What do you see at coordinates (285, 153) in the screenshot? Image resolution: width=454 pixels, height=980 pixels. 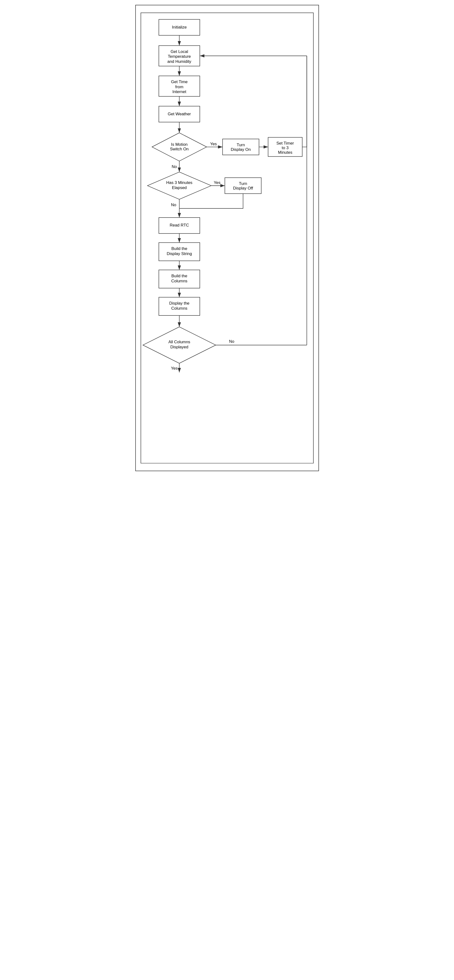 I see `set-timer-label3: Minutes` at bounding box center [285, 153].